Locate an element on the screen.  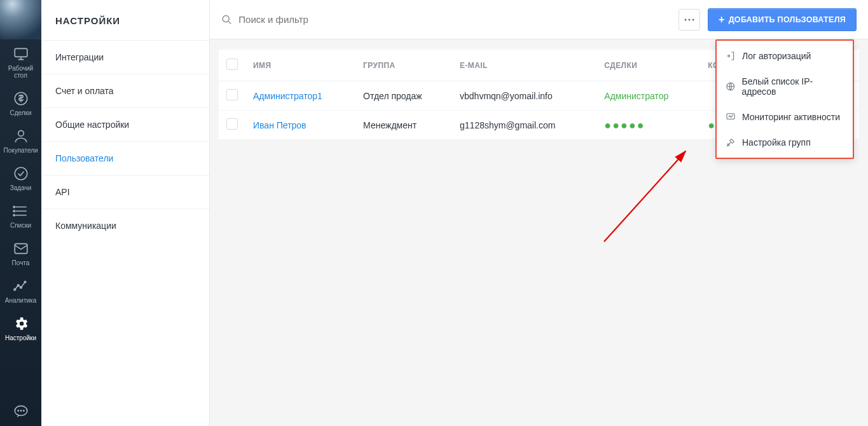
rail-item-settings: Настройки is located at coordinates (20, 328).